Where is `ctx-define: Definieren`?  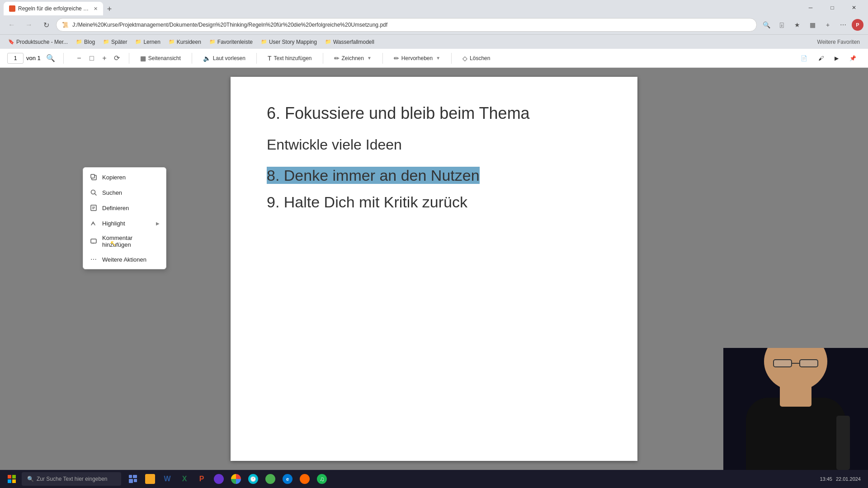 ctx-define: Definieren is located at coordinates (125, 208).